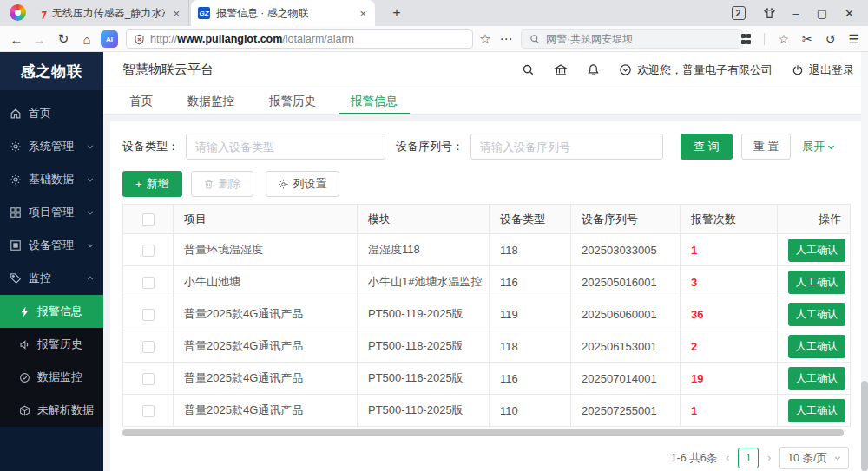 This screenshot has height=471, width=868. I want to click on column-settings-button: 列设置, so click(302, 184).